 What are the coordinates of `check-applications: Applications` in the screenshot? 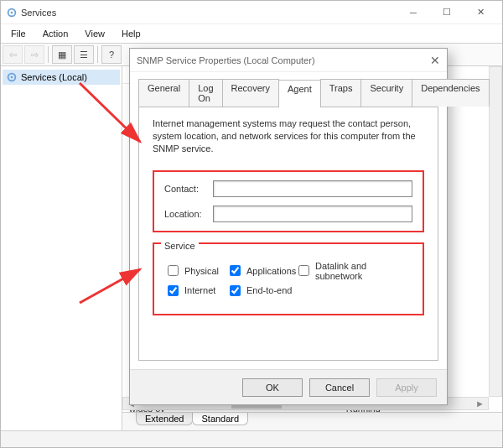 It's located at (259, 271).